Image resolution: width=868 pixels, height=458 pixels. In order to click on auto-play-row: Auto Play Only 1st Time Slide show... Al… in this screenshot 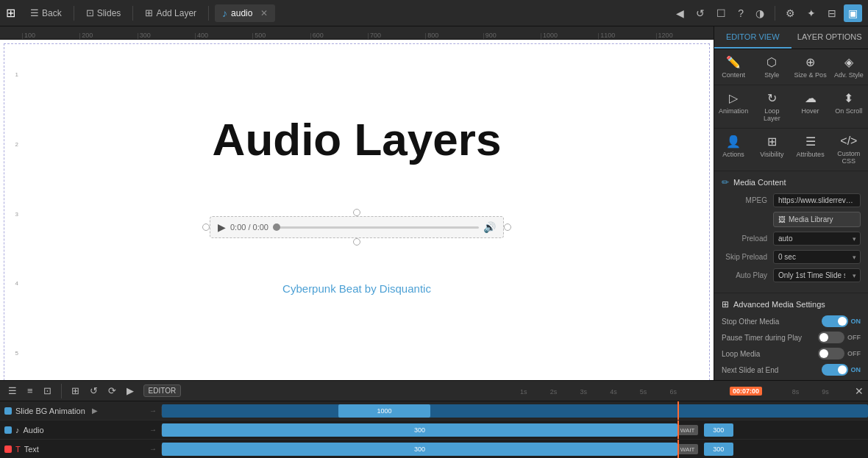, I will do `click(791, 275)`.